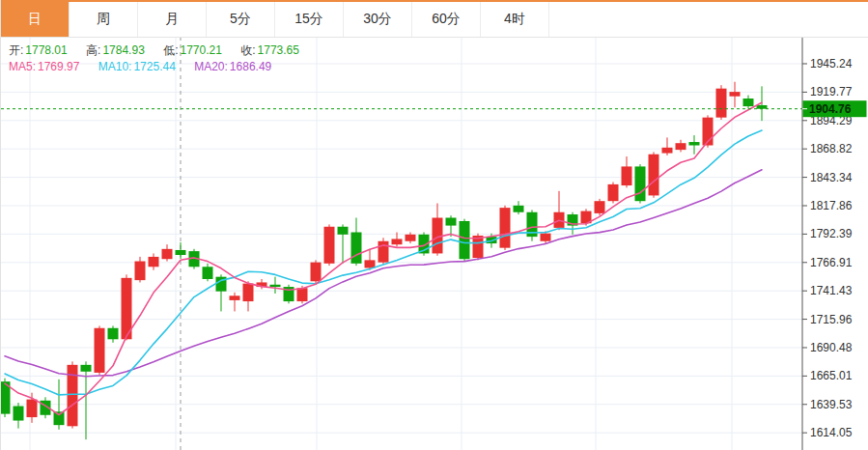 This screenshot has width=868, height=450. What do you see at coordinates (154, 59) in the screenshot?
I see `ohlc-info: 开:1778.01 高:1784.93 低:1770.21 收:1773.65 …` at bounding box center [154, 59].